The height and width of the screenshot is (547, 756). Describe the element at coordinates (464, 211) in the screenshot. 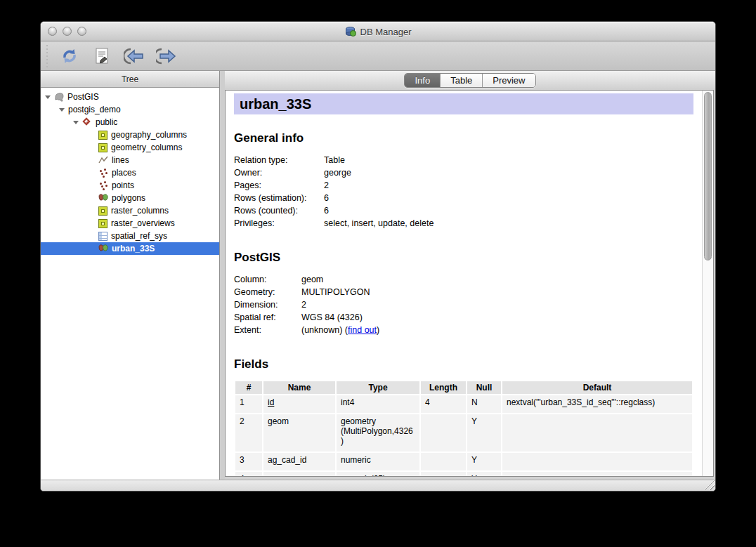

I see `info-row: Rows (counted): 6` at that location.